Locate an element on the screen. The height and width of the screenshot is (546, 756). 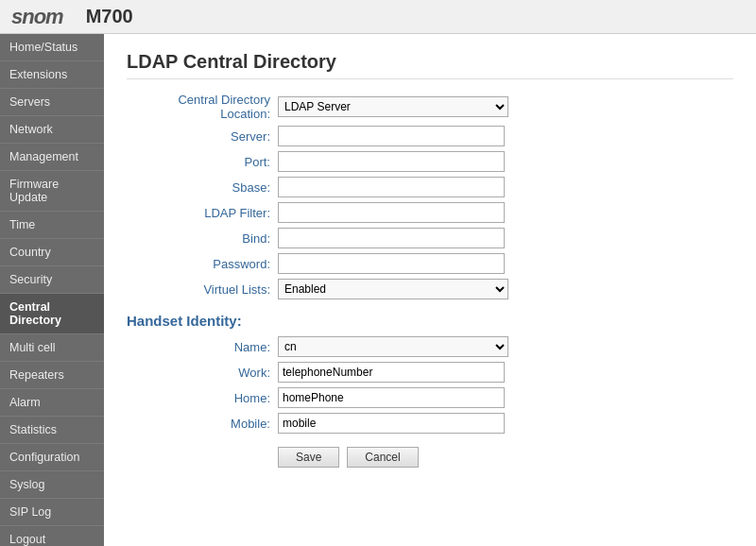
server-input is located at coordinates (391, 136).